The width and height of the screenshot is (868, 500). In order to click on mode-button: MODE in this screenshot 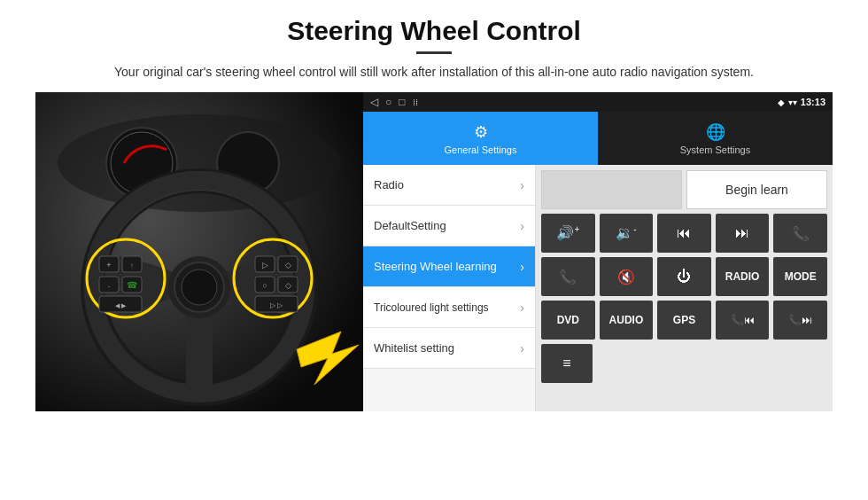, I will do `click(801, 277)`.